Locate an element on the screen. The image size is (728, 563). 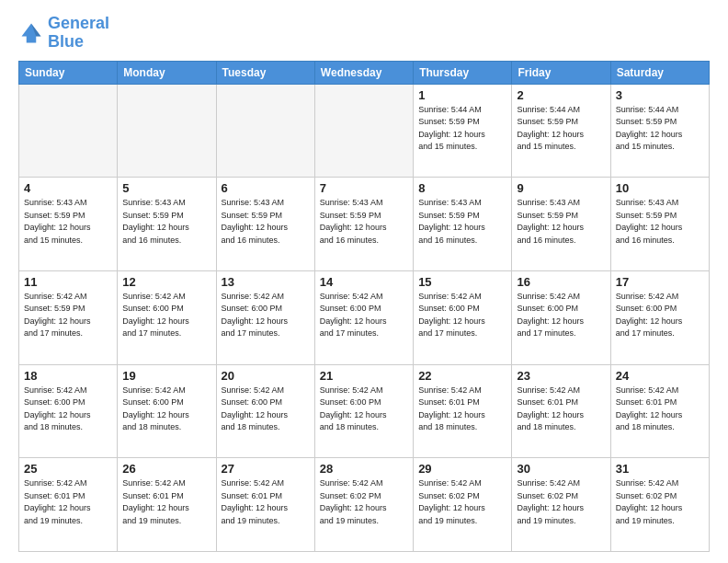
weekday-saturday: Saturday is located at coordinates (660, 72).